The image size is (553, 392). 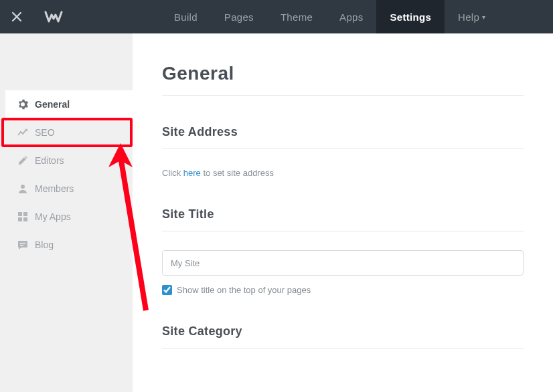 What do you see at coordinates (53, 217) in the screenshot?
I see `sidebar-item-label: My Apps` at bounding box center [53, 217].